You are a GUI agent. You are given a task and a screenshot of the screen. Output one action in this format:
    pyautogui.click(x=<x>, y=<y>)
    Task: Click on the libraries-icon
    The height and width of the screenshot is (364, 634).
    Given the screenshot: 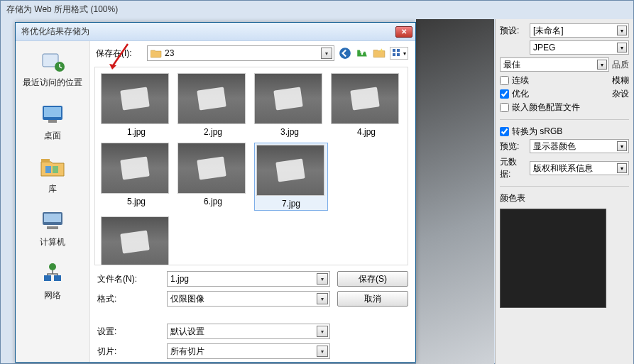 What is the action you would take?
    pyautogui.click(x=53, y=167)
    